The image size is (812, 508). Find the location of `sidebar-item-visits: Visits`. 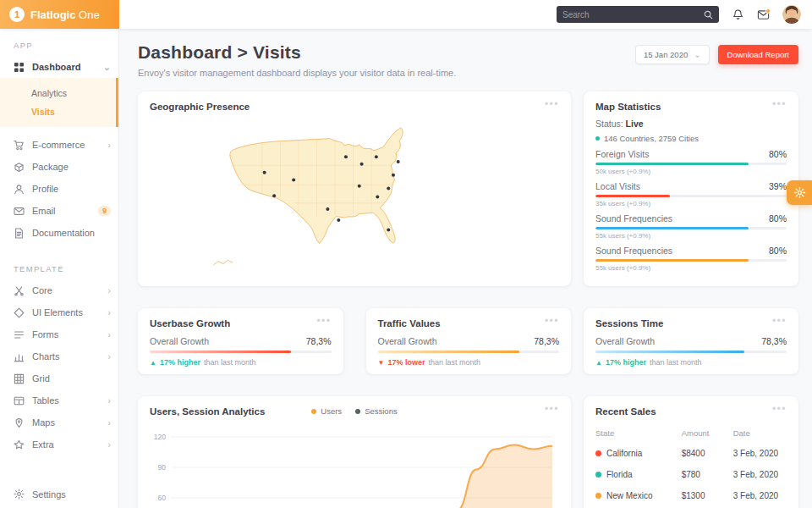

sidebar-item-visits: Visits is located at coordinates (58, 112).